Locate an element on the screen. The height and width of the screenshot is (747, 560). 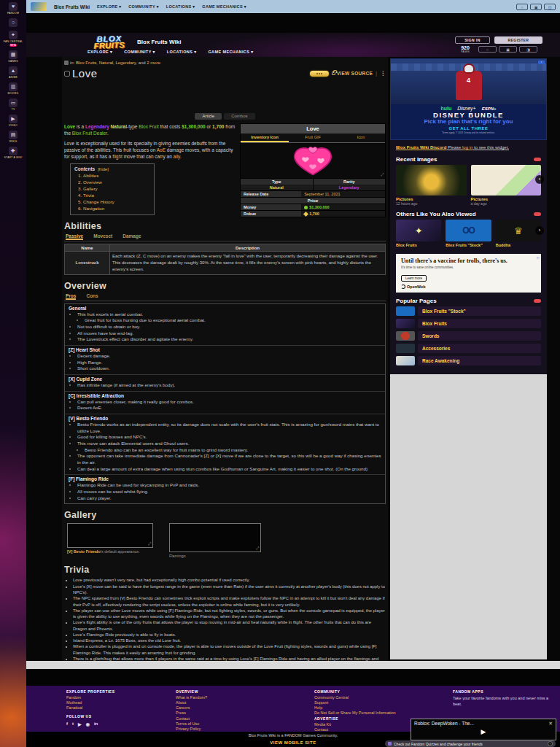
breadcrumb-link: 2 more is located at coordinates (153, 63).